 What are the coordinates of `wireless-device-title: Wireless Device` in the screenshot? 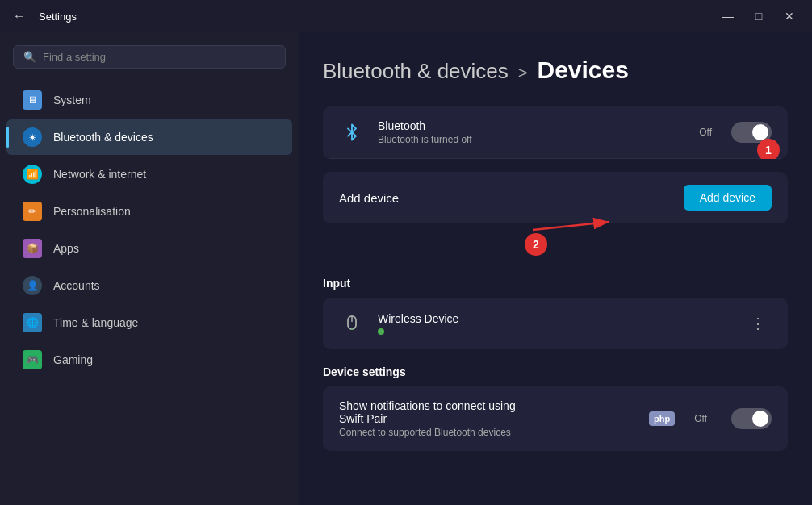 It's located at (555, 319).